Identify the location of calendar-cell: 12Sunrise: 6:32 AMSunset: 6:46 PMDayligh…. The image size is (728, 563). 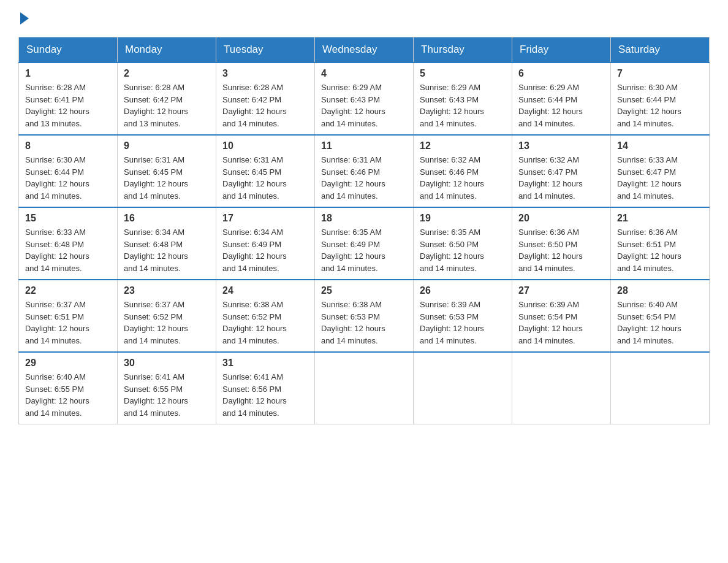
(463, 171).